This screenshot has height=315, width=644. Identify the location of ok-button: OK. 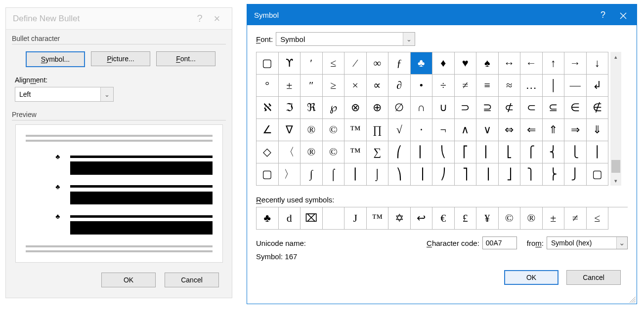
(531, 277).